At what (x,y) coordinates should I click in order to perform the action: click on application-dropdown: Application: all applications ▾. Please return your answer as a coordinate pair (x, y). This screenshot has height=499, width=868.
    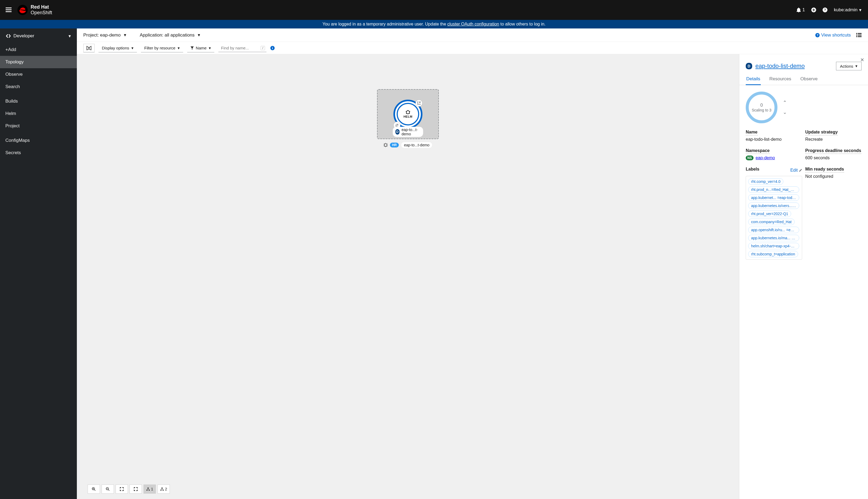
    Looking at the image, I should click on (170, 35).